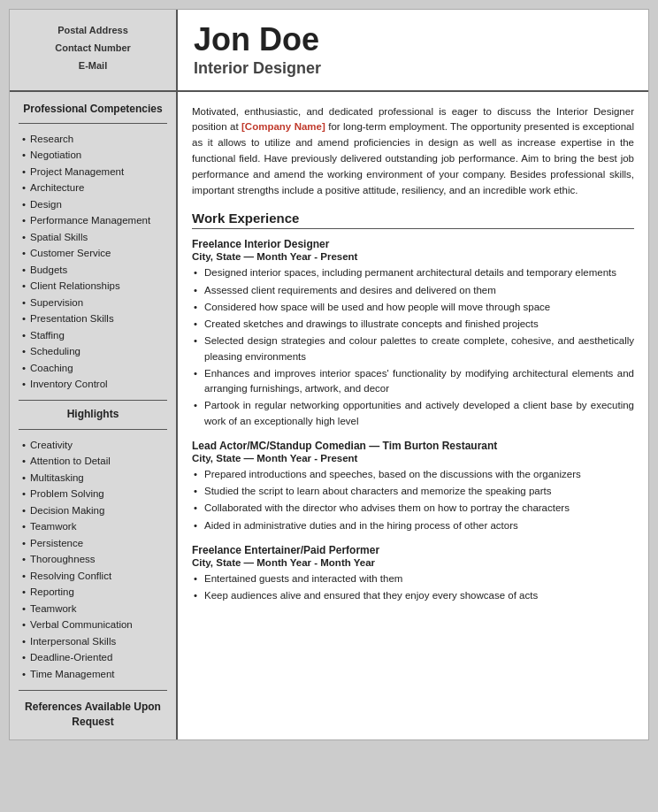 Image resolution: width=658 pixels, height=812 pixels. What do you see at coordinates (93, 66) in the screenshot?
I see `contact-line-3: E-Mail` at bounding box center [93, 66].